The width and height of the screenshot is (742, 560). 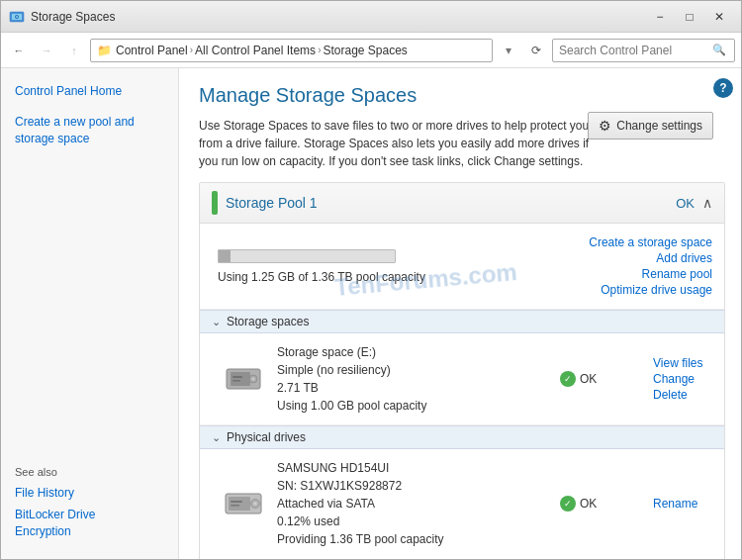 I want to click on storage-space-info: Storage space (E:) Simple (no resiliency…, so click(x=412, y=379).